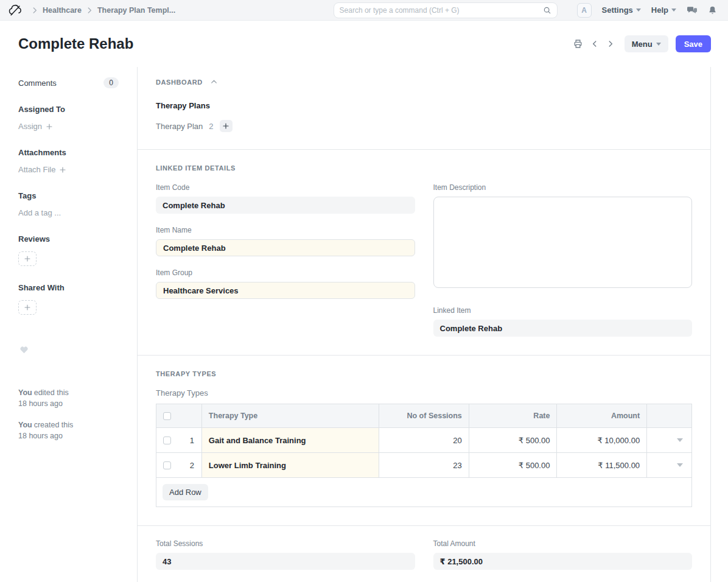 This screenshot has height=582, width=728. I want to click on total-amount-value: ₹ 21,500.00, so click(563, 561).